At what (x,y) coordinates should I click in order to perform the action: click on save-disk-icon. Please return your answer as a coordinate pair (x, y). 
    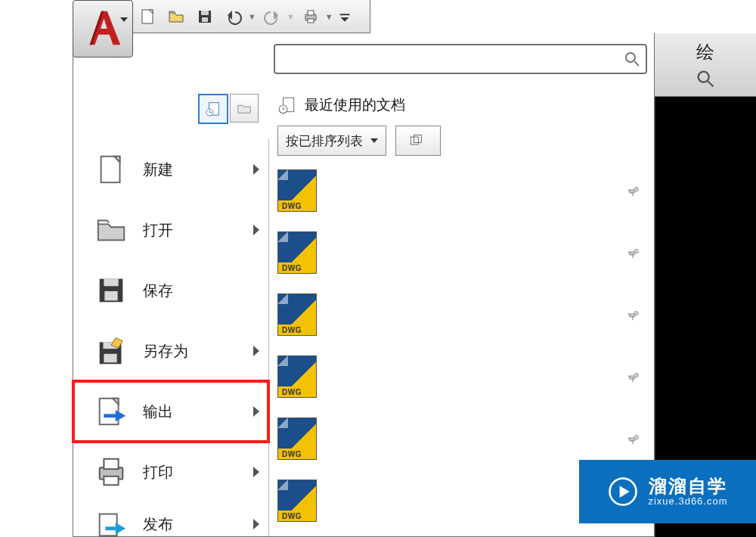
    Looking at the image, I should click on (111, 290).